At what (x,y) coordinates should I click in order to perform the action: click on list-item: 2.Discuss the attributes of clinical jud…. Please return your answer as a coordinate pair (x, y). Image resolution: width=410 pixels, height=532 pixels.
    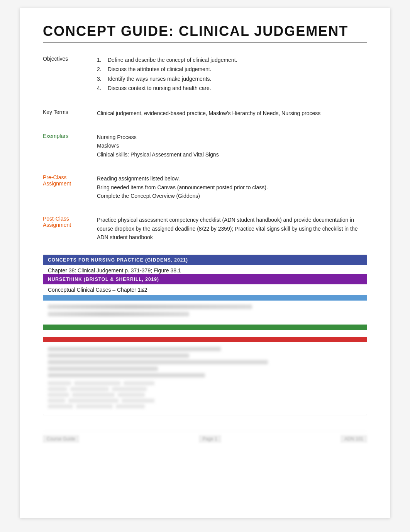
    Looking at the image, I should click on (230, 69).